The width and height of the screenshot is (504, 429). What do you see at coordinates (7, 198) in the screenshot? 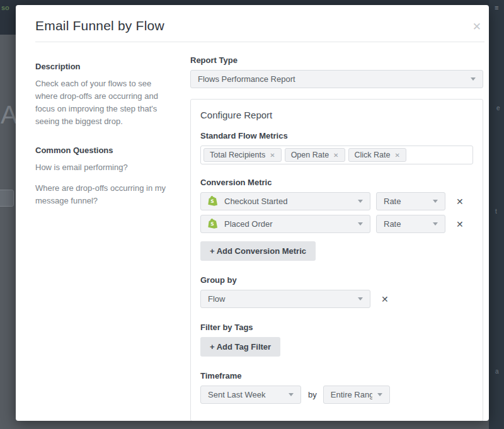
I see `background-input-fragment` at bounding box center [7, 198].